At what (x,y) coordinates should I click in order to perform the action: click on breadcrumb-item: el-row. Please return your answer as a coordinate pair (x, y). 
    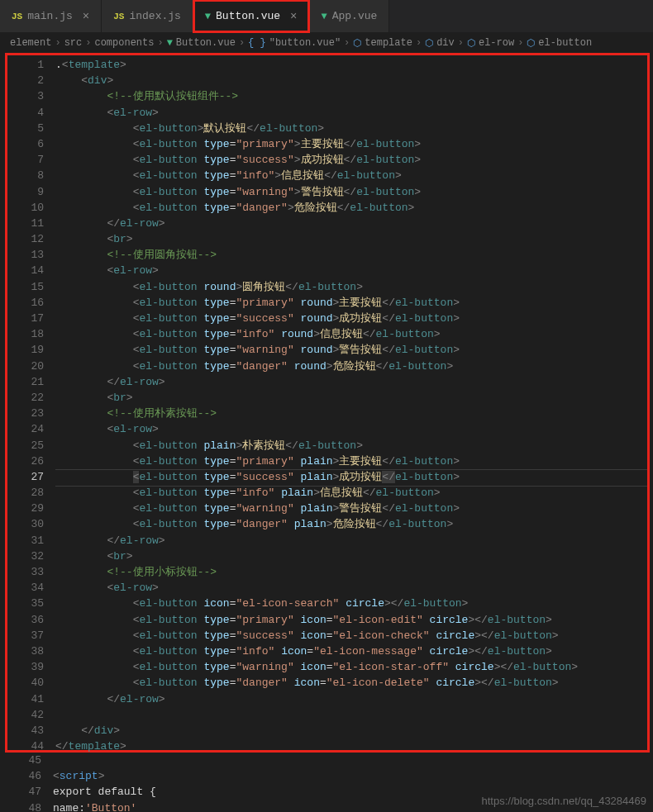
    Looking at the image, I should click on (496, 43).